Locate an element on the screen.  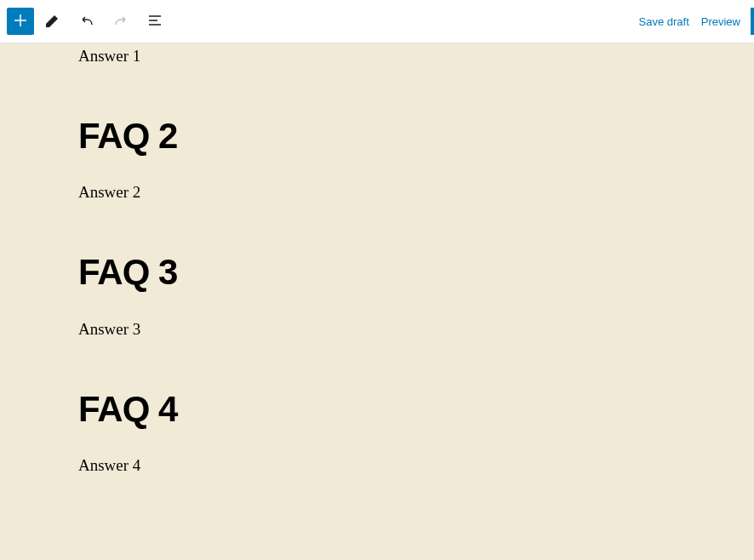
faq-heading: FAQ 2 is located at coordinates (377, 136).